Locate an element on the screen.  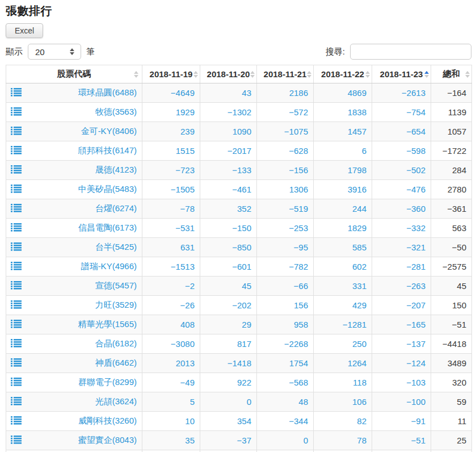
stock-link: 台半(5425) is located at coordinates (116, 246).